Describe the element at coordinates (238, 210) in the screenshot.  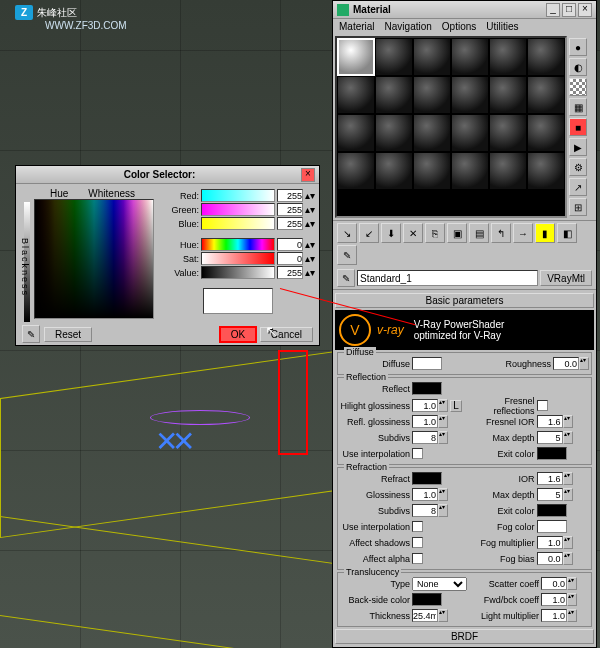
I see `green-slider` at that location.